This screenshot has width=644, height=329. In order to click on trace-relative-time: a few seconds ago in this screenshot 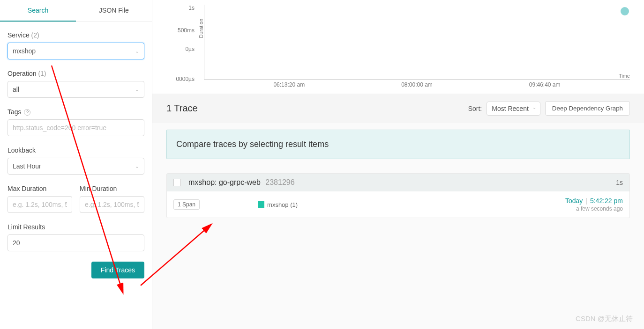, I will do `click(594, 209)`.